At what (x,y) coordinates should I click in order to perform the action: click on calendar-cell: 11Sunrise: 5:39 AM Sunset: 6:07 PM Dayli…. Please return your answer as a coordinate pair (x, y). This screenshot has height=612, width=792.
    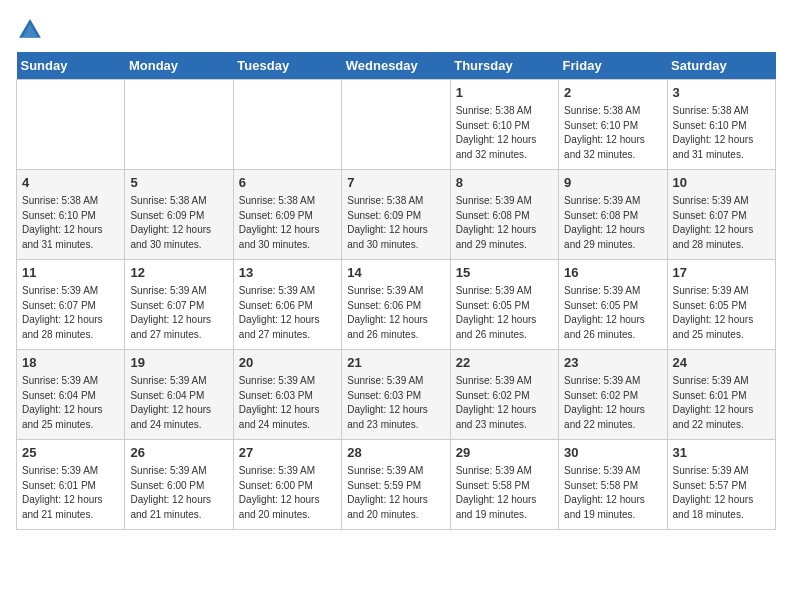
    Looking at the image, I should click on (71, 305).